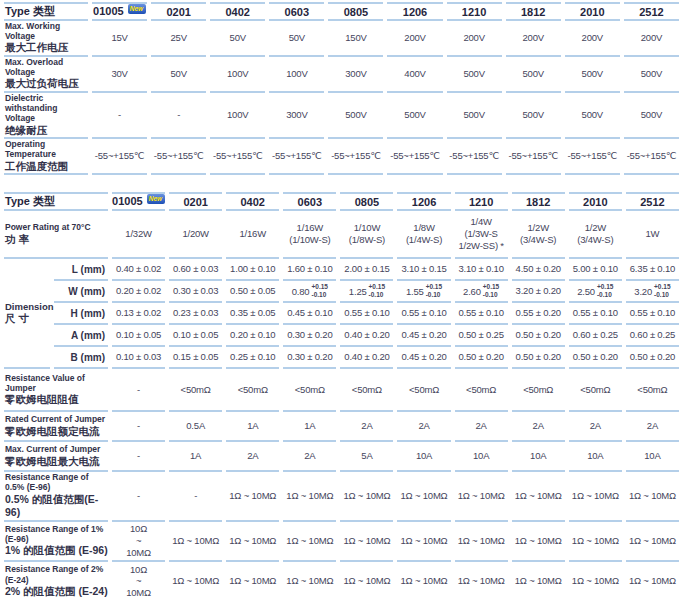 The width and height of the screenshot is (683, 601). Describe the element at coordinates (538, 235) in the screenshot. I see `spec-cell: 1/2W(3/4W-S)` at that location.